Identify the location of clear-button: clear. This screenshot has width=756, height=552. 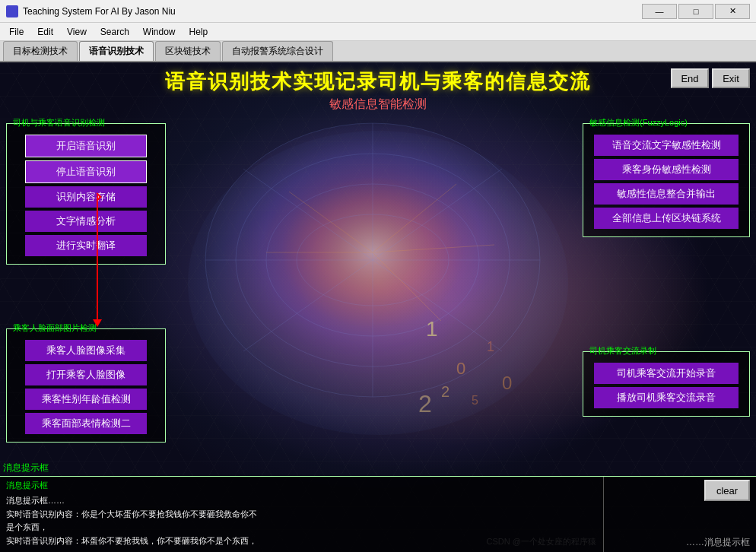
(727, 490).